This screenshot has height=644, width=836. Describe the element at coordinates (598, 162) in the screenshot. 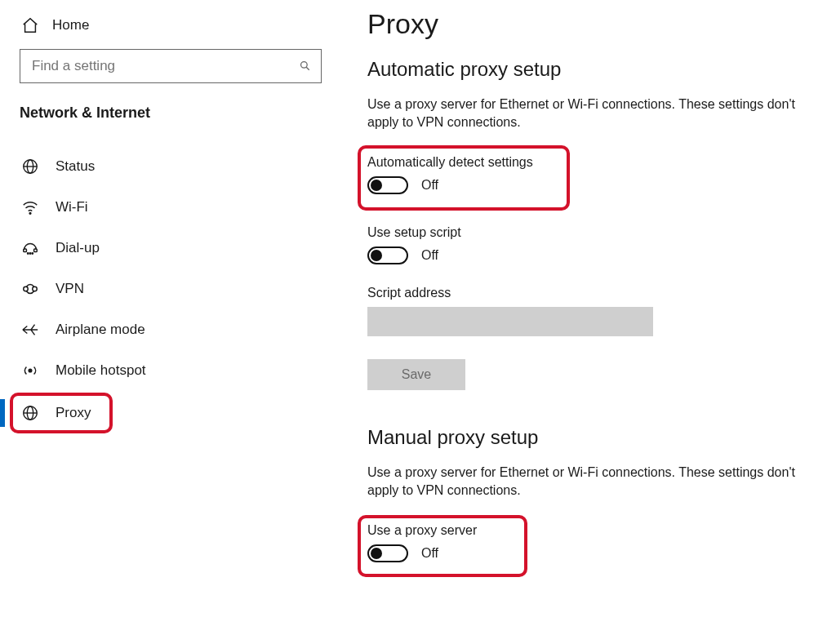

I see `auto-detect-label: Automatically detect settings` at that location.